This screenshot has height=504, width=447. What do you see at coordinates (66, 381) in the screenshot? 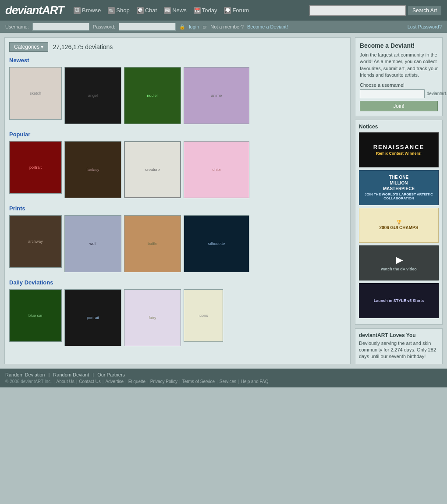
I see `footer-about-us: About Us` at bounding box center [66, 381].